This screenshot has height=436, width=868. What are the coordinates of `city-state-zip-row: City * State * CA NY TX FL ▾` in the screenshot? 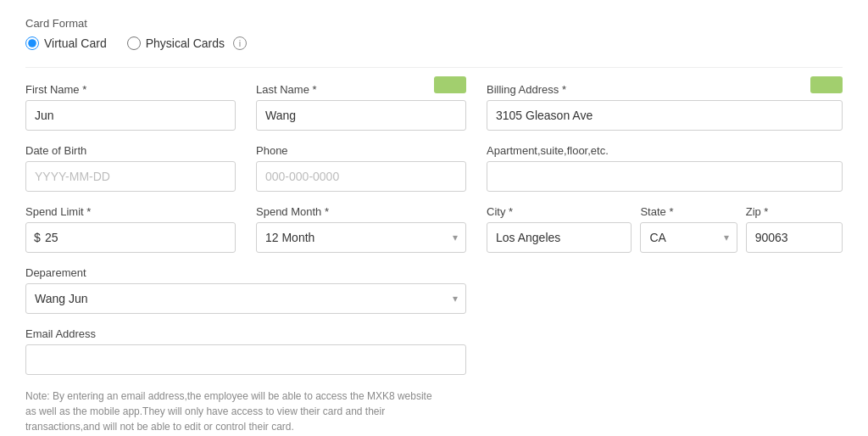 It's located at (665, 229).